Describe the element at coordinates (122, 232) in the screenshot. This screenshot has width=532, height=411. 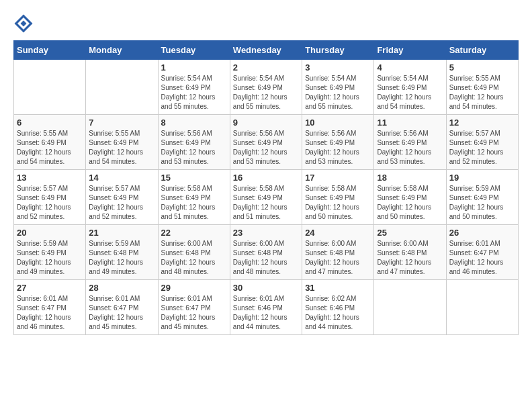
I see `day-number: 21` at that location.